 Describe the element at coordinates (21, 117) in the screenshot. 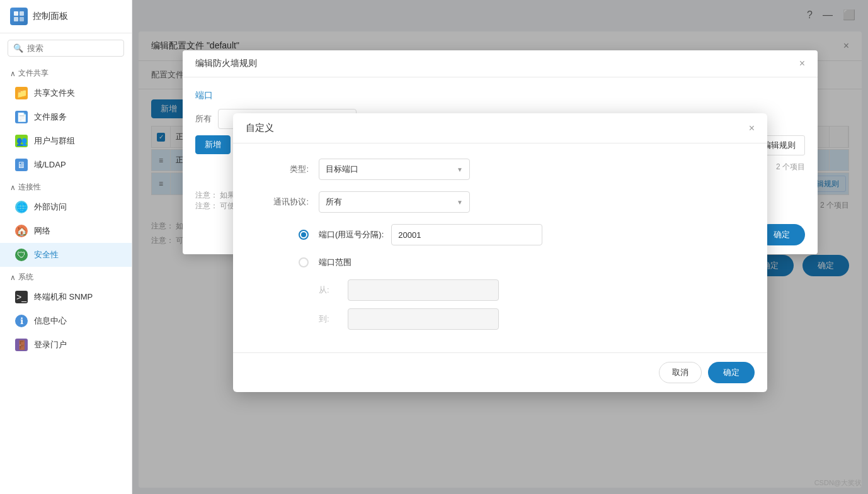

I see `file-service-icon: 📄` at that location.